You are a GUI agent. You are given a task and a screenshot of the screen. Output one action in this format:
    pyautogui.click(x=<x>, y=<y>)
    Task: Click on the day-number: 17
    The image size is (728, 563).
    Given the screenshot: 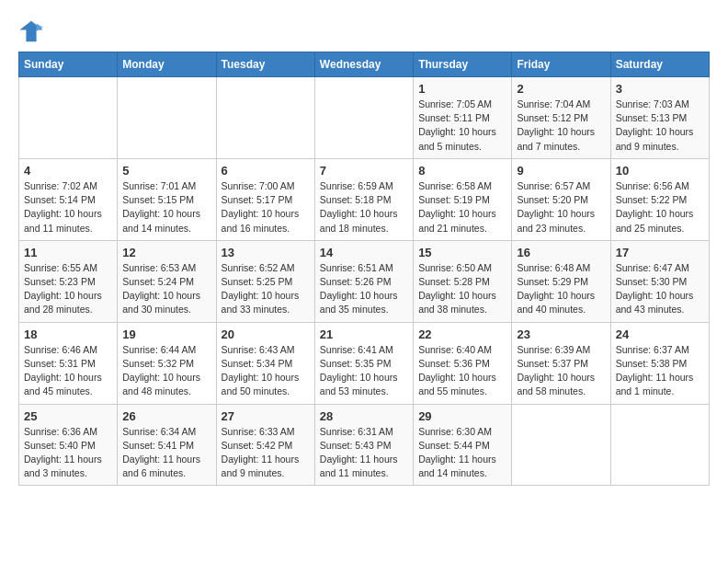 What is the action you would take?
    pyautogui.click(x=660, y=252)
    